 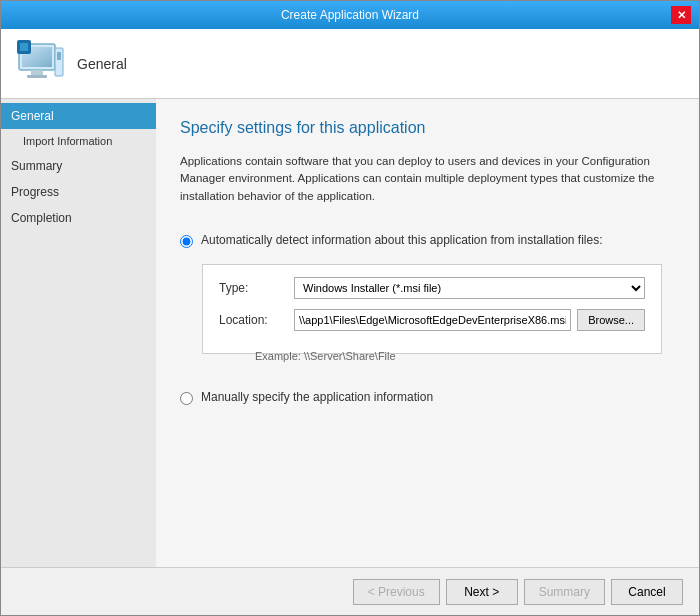 I want to click on location-label: Location:, so click(x=256, y=320).